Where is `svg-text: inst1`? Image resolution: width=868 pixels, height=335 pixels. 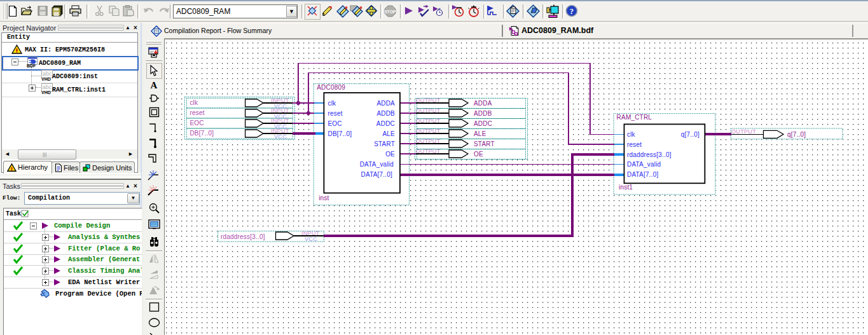
svg-text: inst1 is located at coordinates (626, 187).